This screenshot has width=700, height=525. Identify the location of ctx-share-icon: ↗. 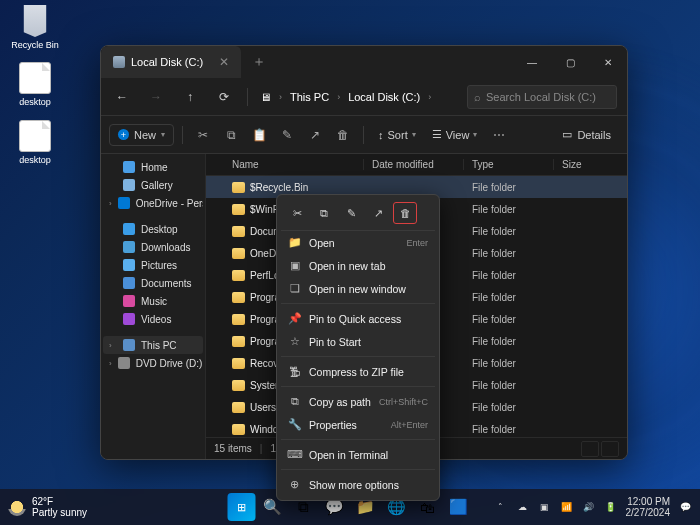
(378, 213).